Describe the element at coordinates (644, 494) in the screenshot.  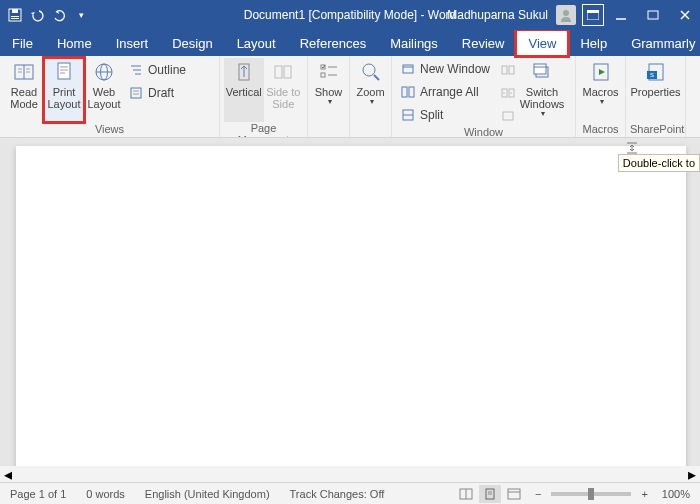
I see `zoom-in-button: +` at that location.